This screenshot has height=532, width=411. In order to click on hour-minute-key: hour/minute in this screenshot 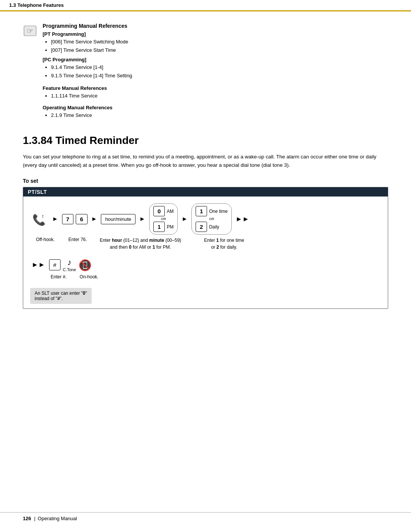, I will do `click(118, 219)`.